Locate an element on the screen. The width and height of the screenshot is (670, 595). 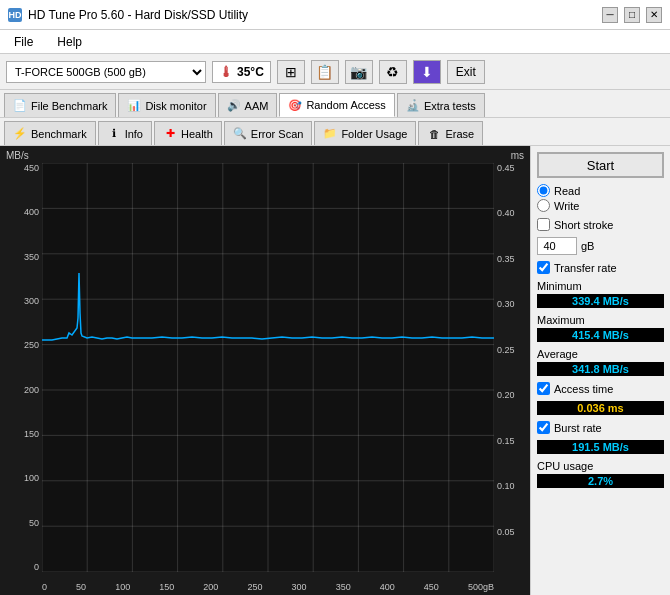
access-time-label: Access time is located at coordinates (584, 389).